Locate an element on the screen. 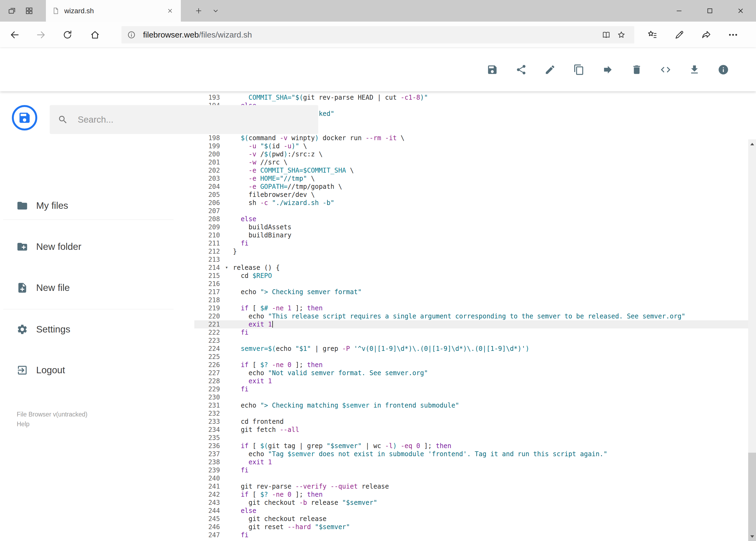  scroll-up-button is located at coordinates (752, 144).